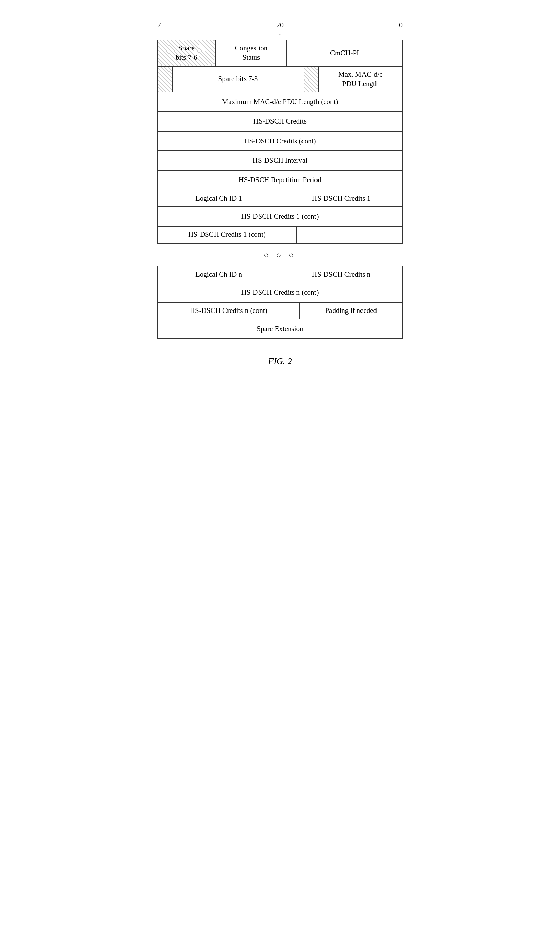 This screenshot has height=927, width=560. What do you see at coordinates (280, 311) in the screenshot?
I see `row-n3: HS-DSCH Credits n (cont) Padding if need…` at bounding box center [280, 311].